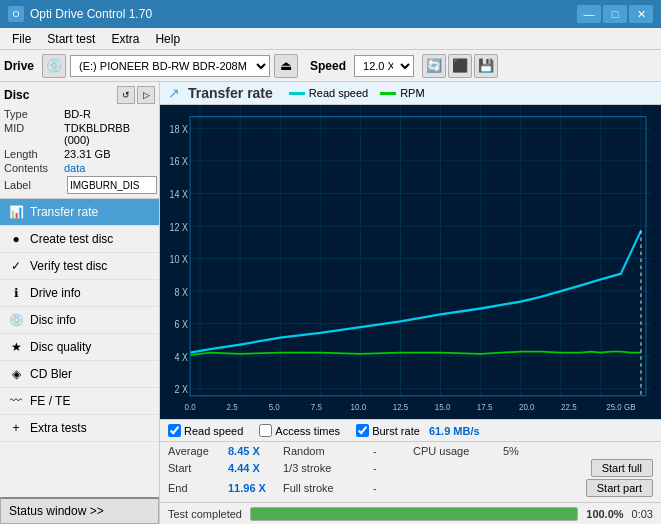  I want to click on nav-verify-test-disc: ✓ Verify test disc, so click(80, 266).